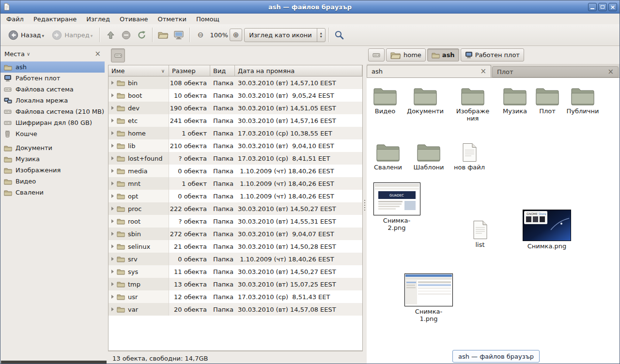 The image size is (620, 364). I want to click on icon-view-item: Шаблони, so click(429, 155).